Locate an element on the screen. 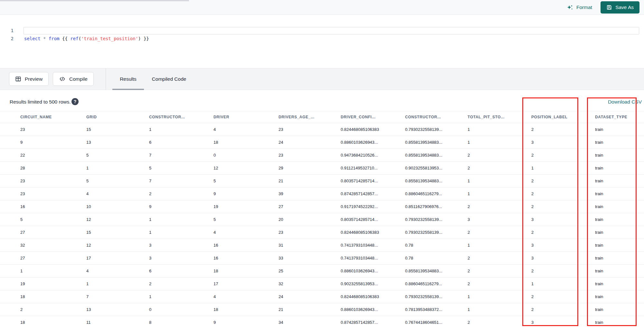 This screenshot has width=644, height=328. table-row: 1610919270.9171974522292...0.85116279069… is located at coordinates (322, 206).